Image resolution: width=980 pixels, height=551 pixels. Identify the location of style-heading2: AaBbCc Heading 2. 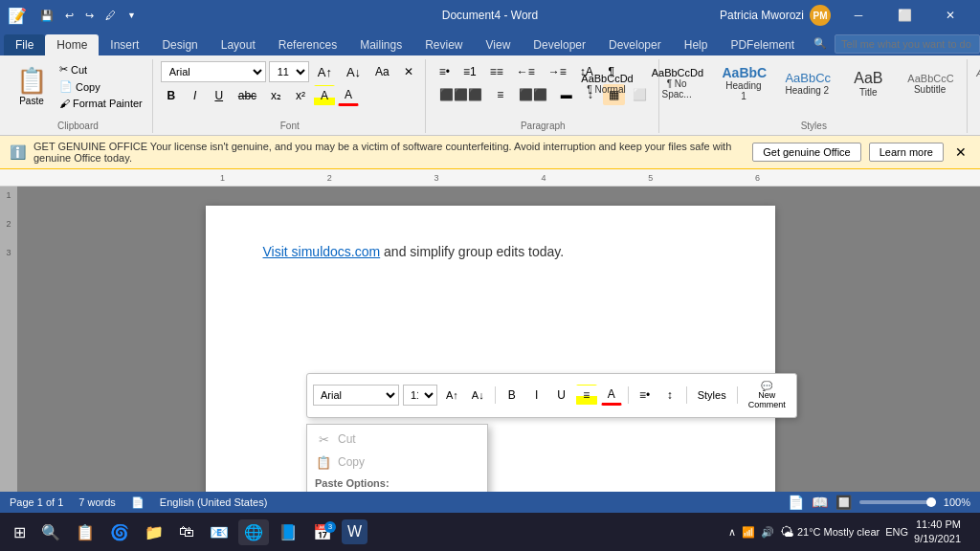
(807, 83).